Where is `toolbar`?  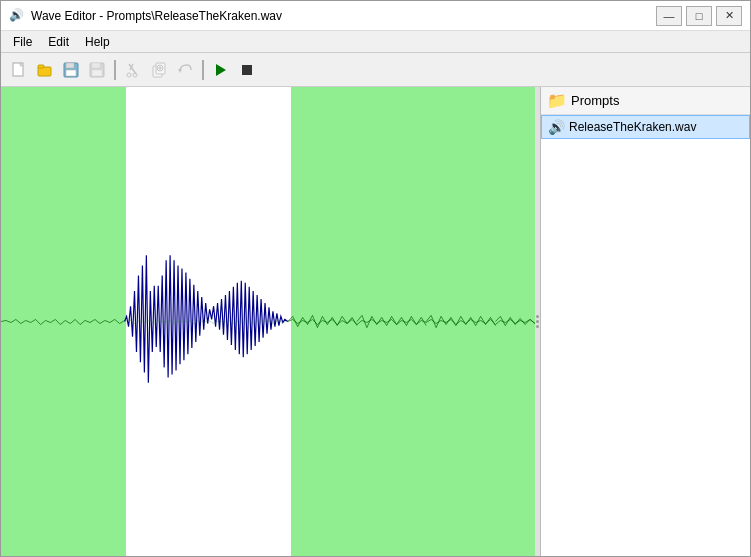
toolbar is located at coordinates (376, 70).